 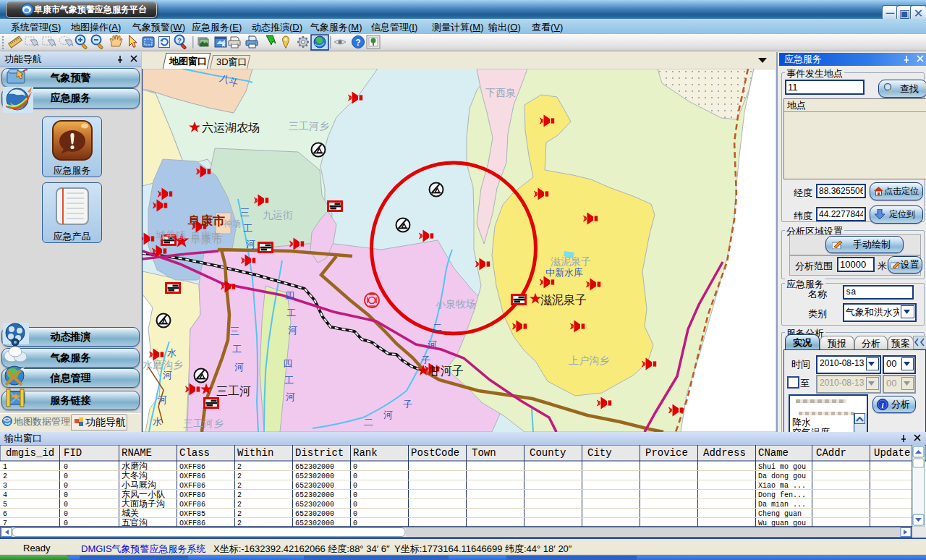 What do you see at coordinates (234, 391) in the screenshot?
I see `svg-text: 三工河` at bounding box center [234, 391].